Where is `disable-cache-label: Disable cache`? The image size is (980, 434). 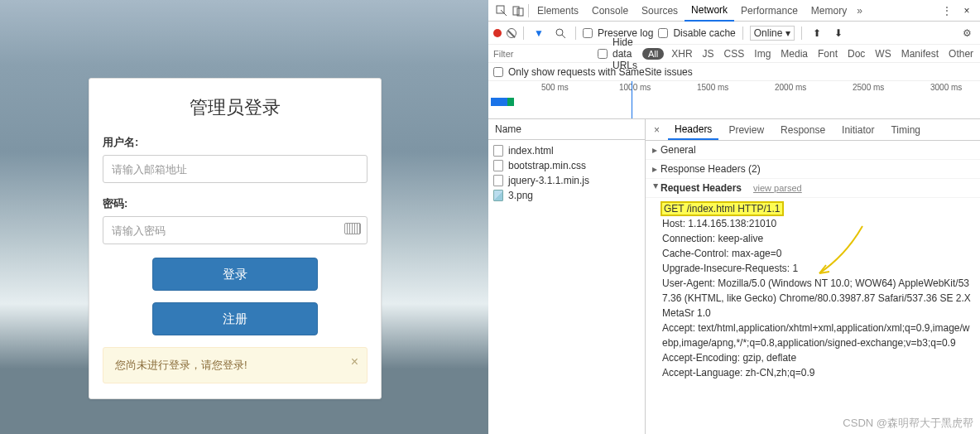 disable-cache-label: Disable cache is located at coordinates (704, 33).